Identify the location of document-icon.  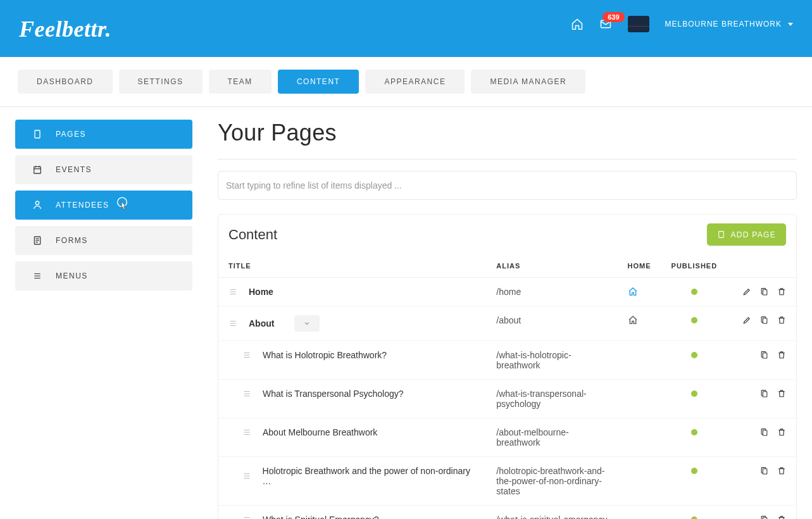
(37, 134).